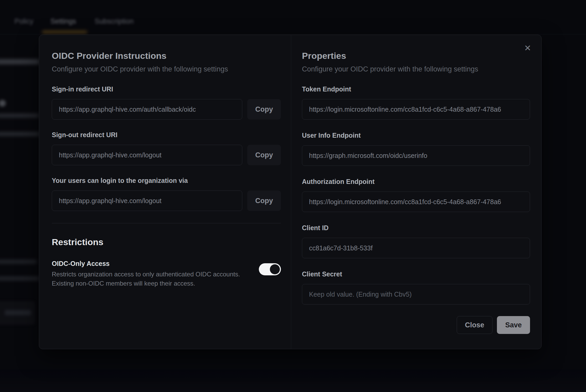 The height and width of the screenshot is (392, 586). Describe the element at coordinates (166, 274) in the screenshot. I see `oidc-only-access-row: OIDC-Only Access Restricts organization …` at that location.